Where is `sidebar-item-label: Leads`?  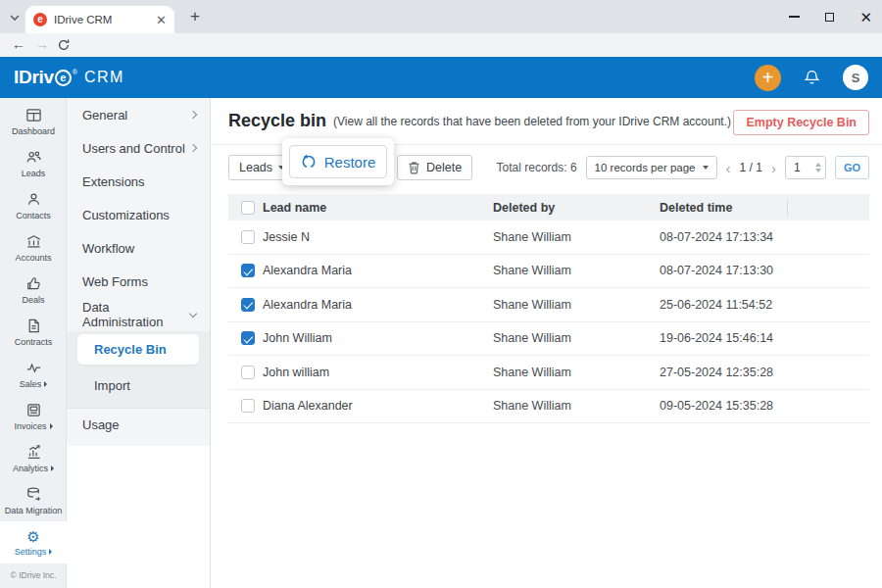 sidebar-item-label: Leads is located at coordinates (33, 173).